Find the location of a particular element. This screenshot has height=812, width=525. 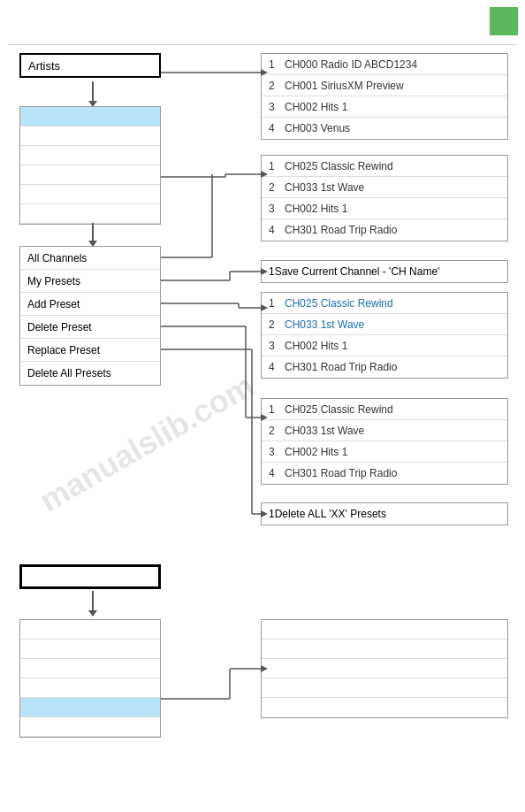

channel-row: 2 CH001 SiriusXM Preview is located at coordinates (384, 86).